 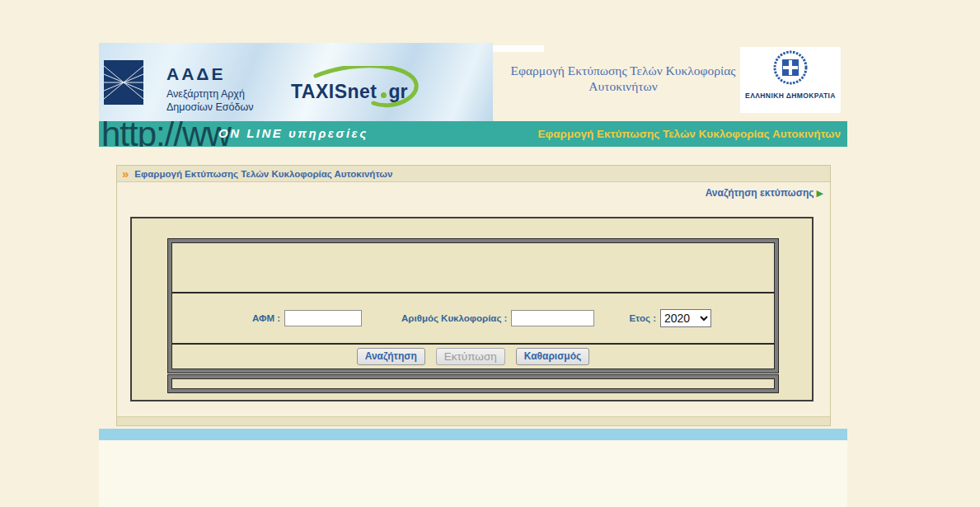 What do you see at coordinates (349, 92) in the screenshot?
I see `taxisnet-wordmark: TAXISnet gr` at bounding box center [349, 92].